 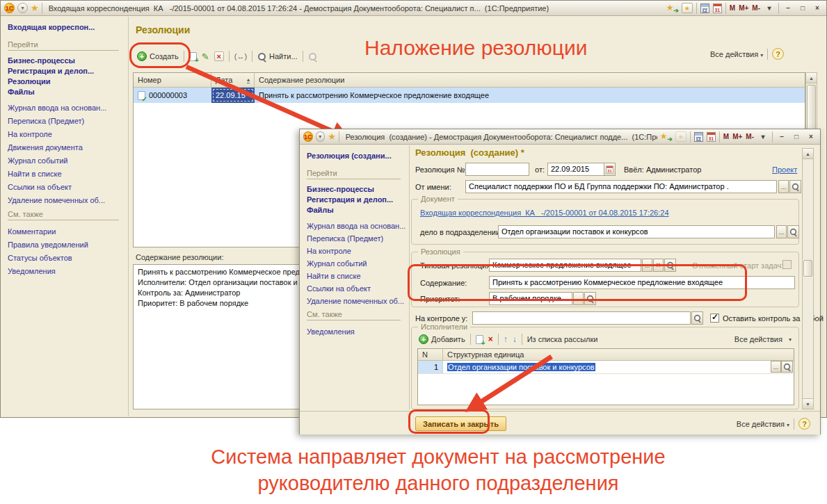 What do you see at coordinates (808, 403) in the screenshot?
I see `scroll-down-icon: ▼` at bounding box center [808, 403].